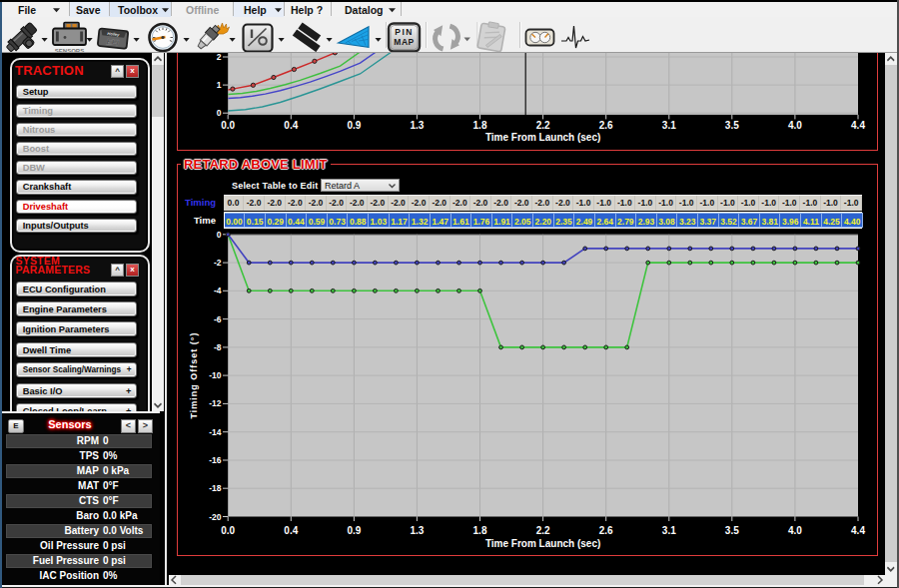 This screenshot has height=588, width=899. I want to click on svg-text: -8, so click(217, 347).